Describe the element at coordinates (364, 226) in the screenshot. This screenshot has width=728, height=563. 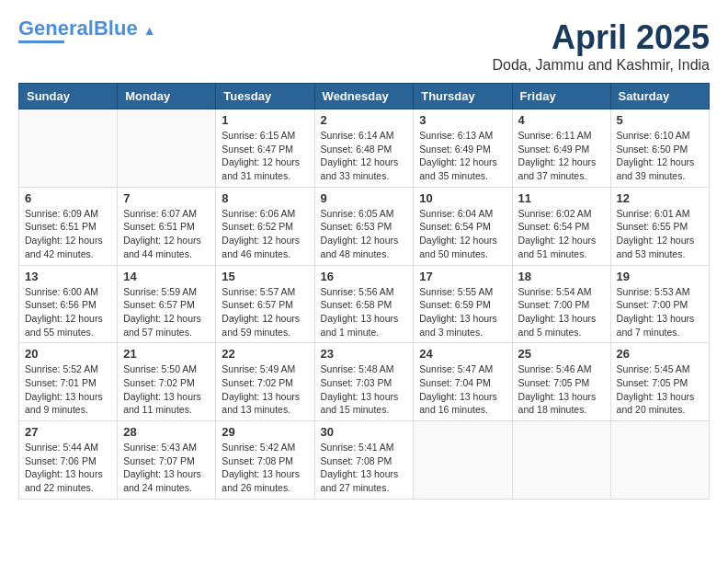
I see `calendar-week: 6Sunrise: 6:09 AM Sunset: 6:51 PM Daylig…` at that location.